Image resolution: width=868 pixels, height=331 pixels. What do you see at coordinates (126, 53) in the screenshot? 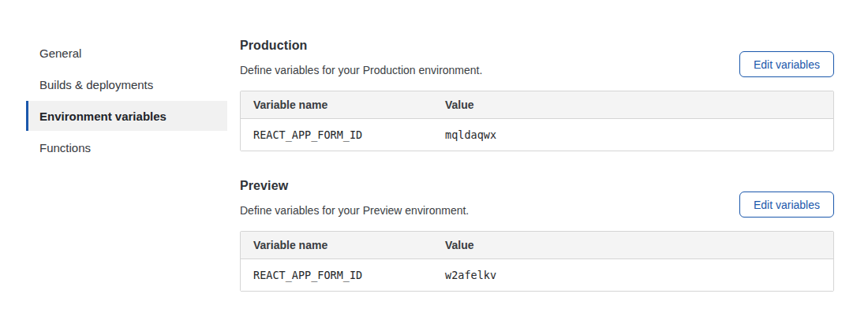
I see `sidebar-item-general: General` at bounding box center [126, 53].